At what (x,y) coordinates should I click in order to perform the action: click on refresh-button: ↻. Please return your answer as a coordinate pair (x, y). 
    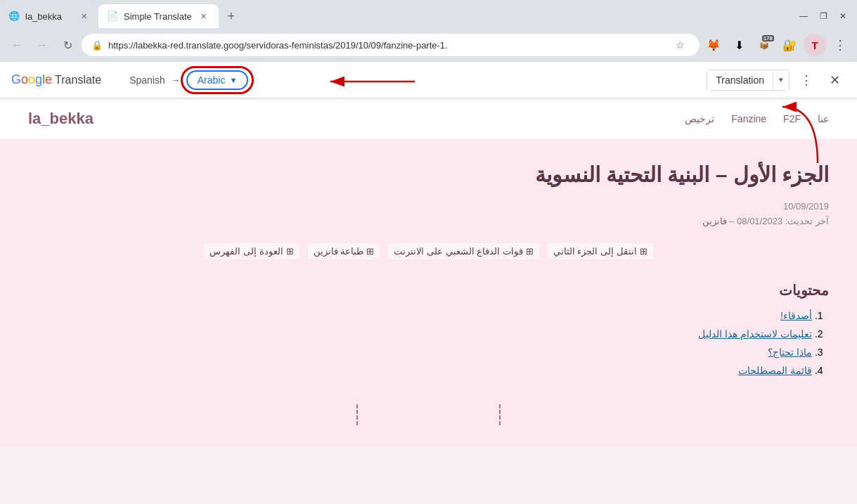
    Looking at the image, I should click on (67, 45).